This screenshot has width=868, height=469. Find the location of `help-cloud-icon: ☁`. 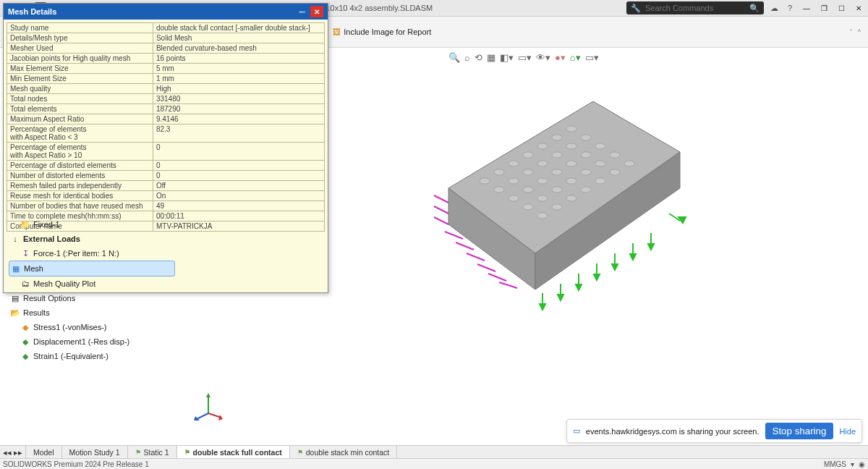

help-cloud-icon: ☁ is located at coordinates (774, 8).